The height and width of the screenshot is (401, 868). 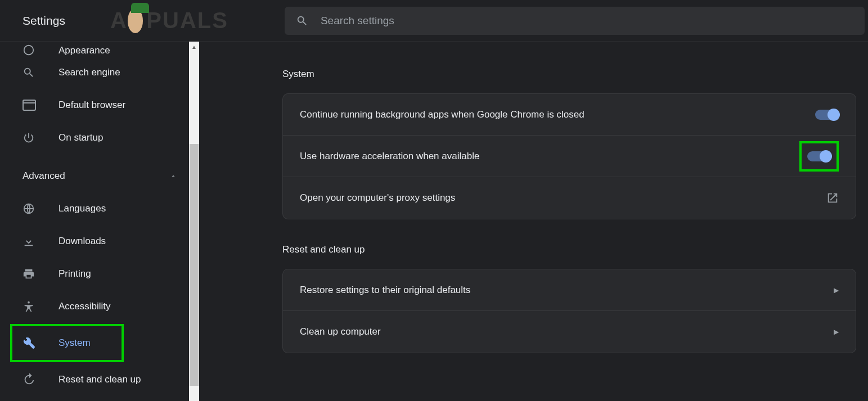 I want to click on open-external-icon, so click(x=833, y=198).